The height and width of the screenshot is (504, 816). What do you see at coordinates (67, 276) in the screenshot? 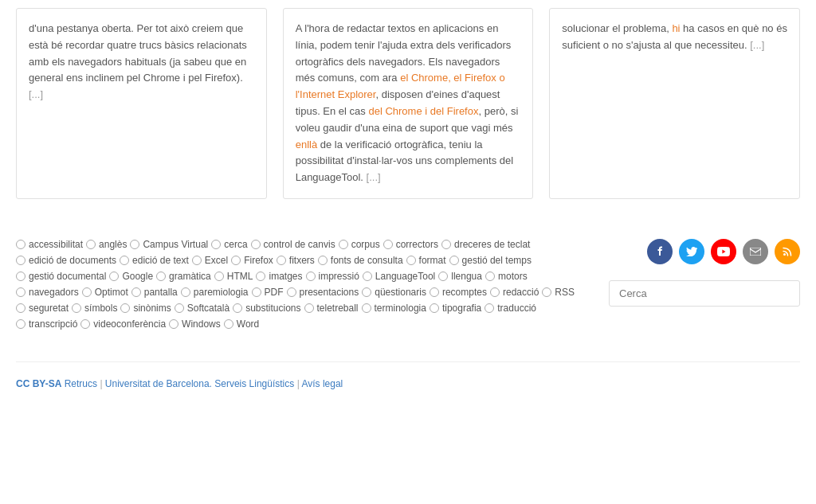
I see `tag-link: gestió documental` at bounding box center [67, 276].